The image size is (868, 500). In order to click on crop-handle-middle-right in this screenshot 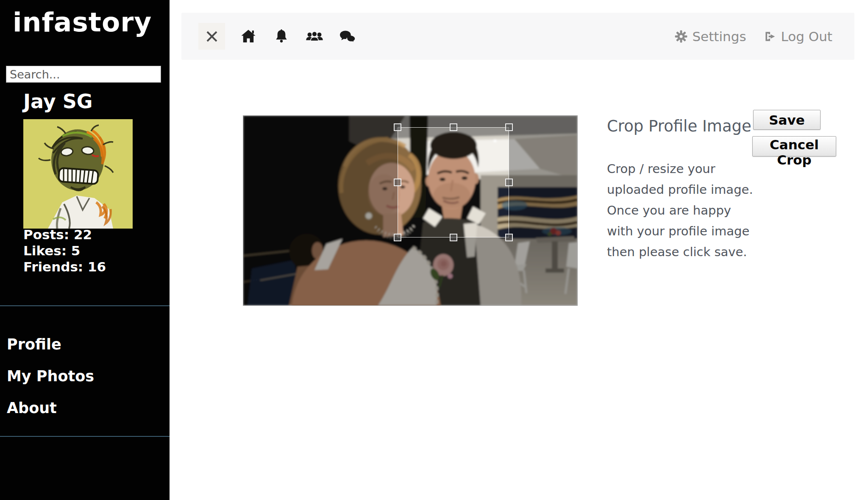, I will do `click(509, 182)`.